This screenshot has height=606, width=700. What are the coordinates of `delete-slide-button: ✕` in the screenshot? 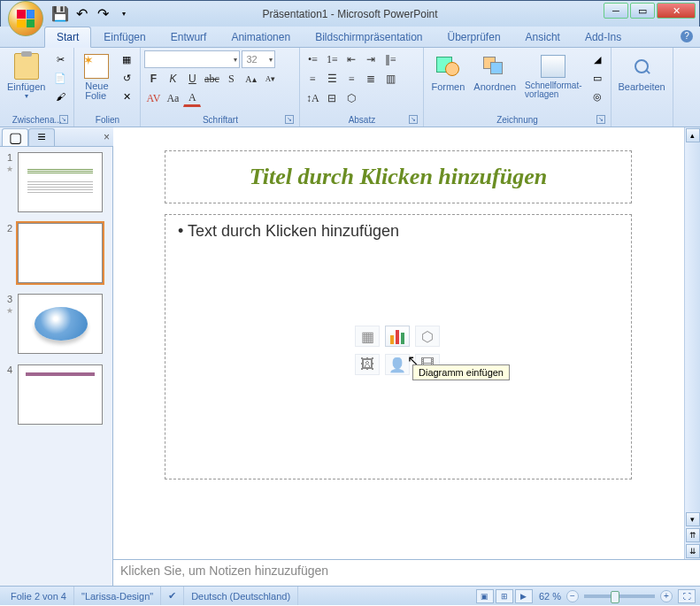 It's located at (127, 96).